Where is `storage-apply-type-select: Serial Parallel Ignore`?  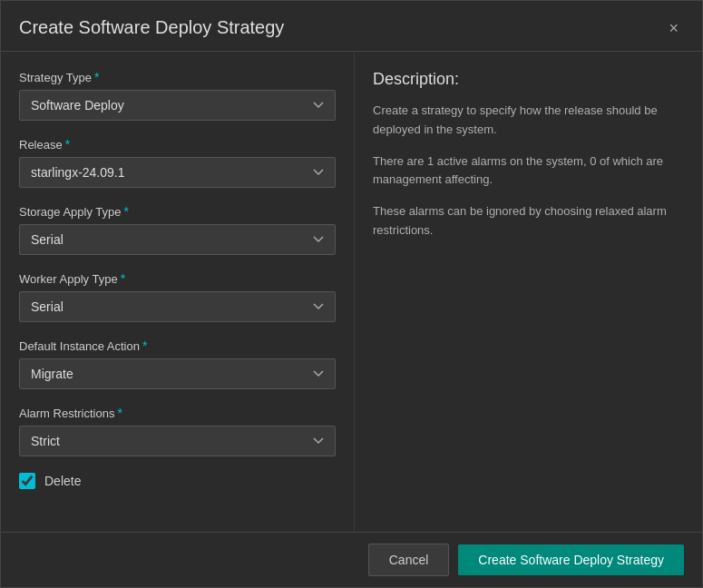 storage-apply-type-select: Serial Parallel Ignore is located at coordinates (178, 240).